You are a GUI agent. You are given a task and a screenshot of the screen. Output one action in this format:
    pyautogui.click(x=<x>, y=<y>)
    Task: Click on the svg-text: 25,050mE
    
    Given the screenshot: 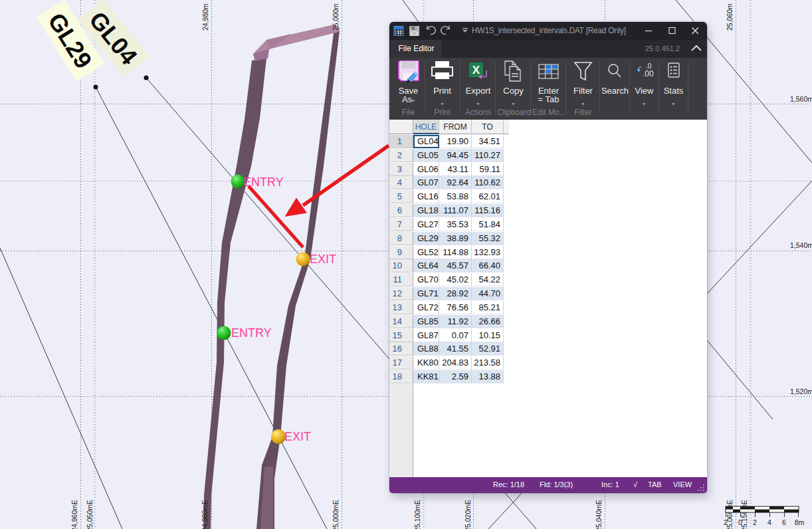 What is the action you would take?
    pyautogui.click(x=90, y=514)
    